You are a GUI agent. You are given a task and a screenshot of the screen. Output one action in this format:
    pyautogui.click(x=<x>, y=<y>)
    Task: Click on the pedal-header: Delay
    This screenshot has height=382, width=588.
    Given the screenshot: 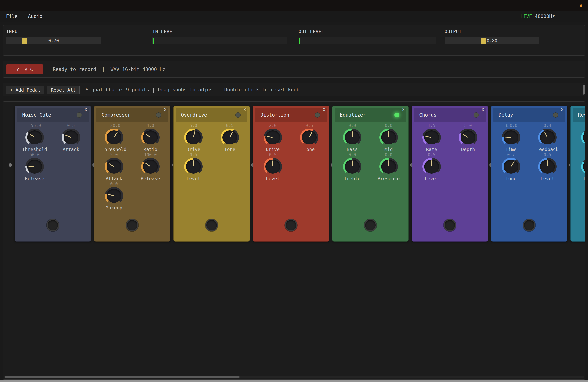 What is the action you would take?
    pyautogui.click(x=529, y=115)
    